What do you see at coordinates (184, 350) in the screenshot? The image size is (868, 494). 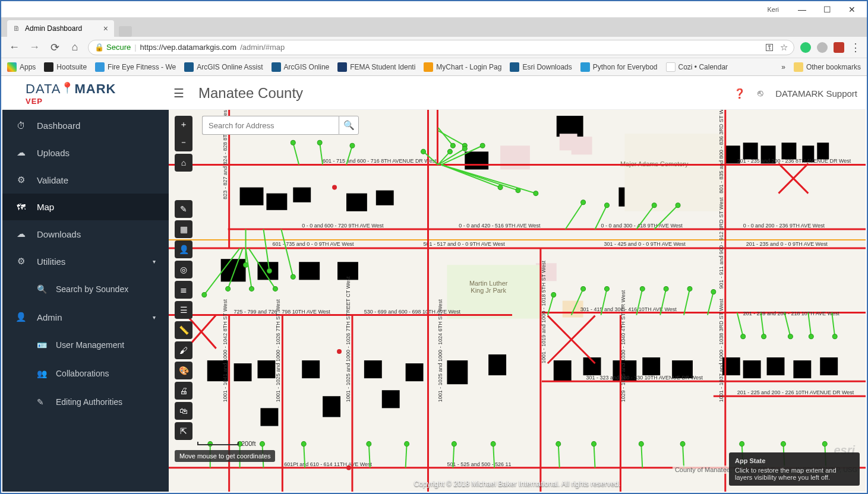 I see `draw-button: 🖌` at bounding box center [184, 350].